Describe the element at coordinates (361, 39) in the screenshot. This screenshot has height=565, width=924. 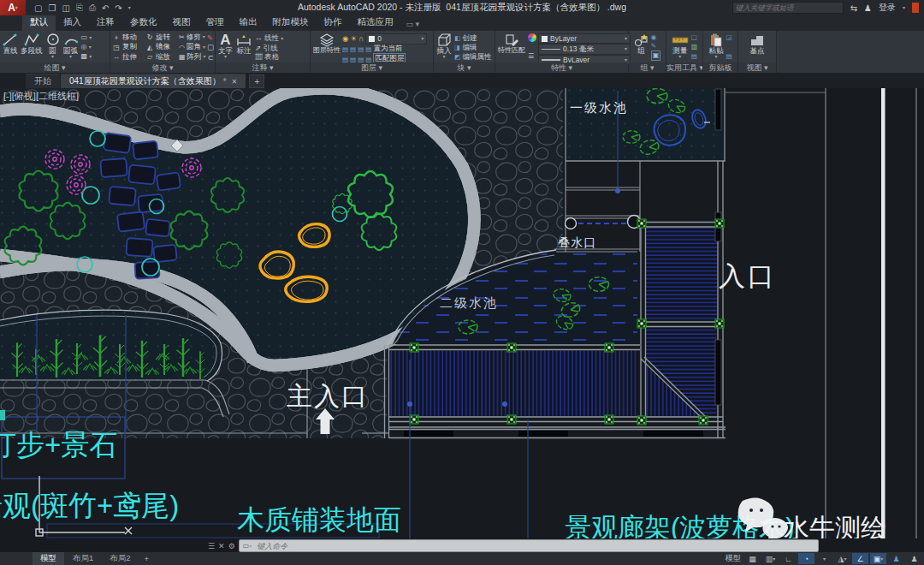
I see `layer-unlock-icon: ∩` at that location.